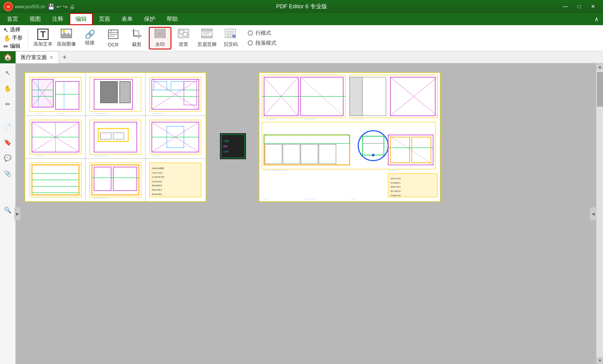 The width and height of the screenshot is (603, 364). I want to click on svg-text: 审核确认签章, so click(396, 195).